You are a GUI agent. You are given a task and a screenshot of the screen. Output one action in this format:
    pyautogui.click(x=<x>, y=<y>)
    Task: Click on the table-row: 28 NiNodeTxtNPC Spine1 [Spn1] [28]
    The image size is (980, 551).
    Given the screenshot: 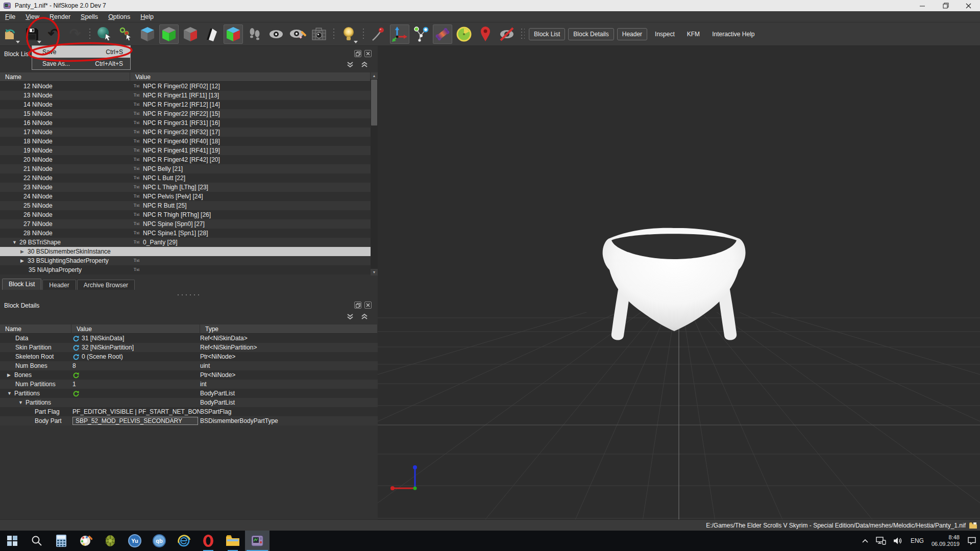 What is the action you would take?
    pyautogui.click(x=185, y=233)
    